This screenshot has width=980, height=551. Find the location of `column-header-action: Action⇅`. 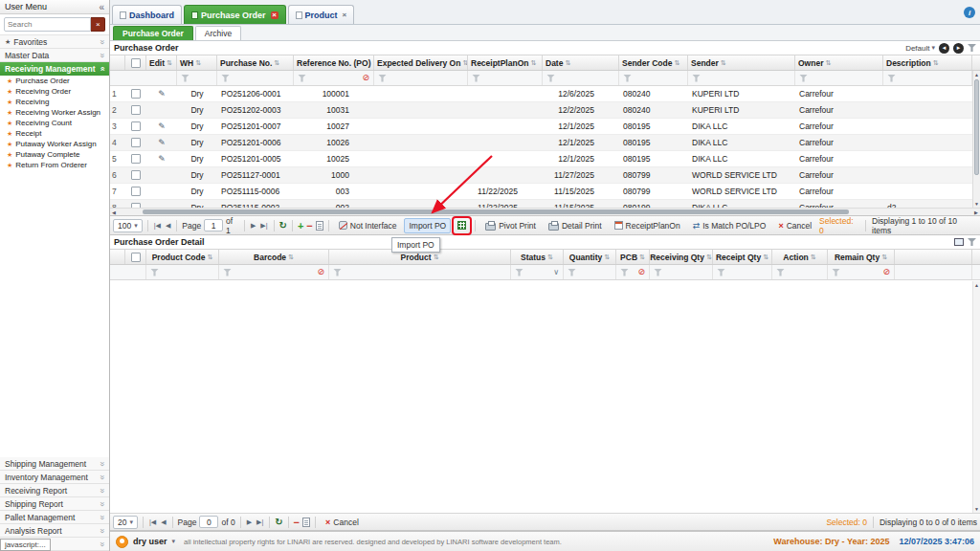

column-header-action: Action⇅ is located at coordinates (800, 256).